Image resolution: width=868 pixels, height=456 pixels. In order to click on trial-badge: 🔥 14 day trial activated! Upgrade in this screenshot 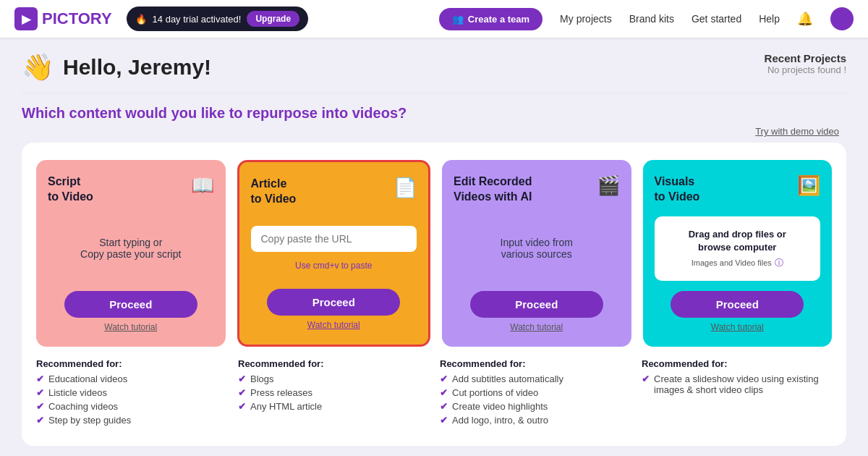, I will do `click(218, 19)`.